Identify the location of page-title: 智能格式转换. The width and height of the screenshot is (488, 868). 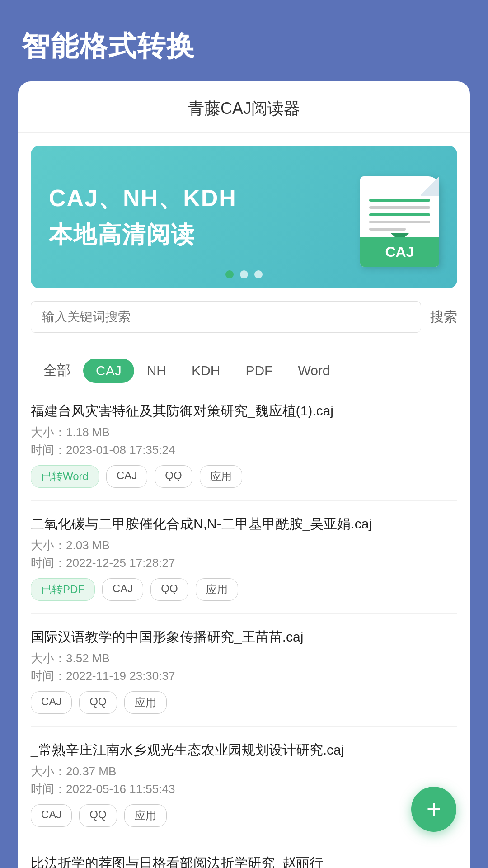
(244, 41).